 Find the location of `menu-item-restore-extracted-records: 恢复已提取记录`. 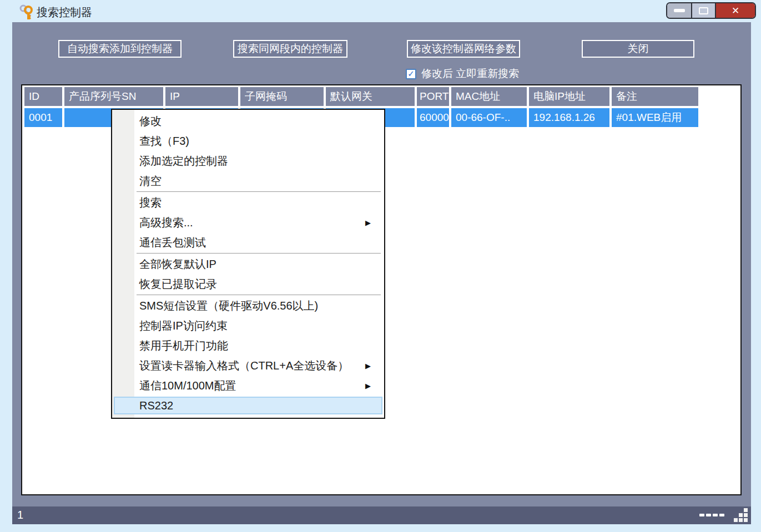

menu-item-restore-extracted-records: 恢复已提取记录 is located at coordinates (248, 284).